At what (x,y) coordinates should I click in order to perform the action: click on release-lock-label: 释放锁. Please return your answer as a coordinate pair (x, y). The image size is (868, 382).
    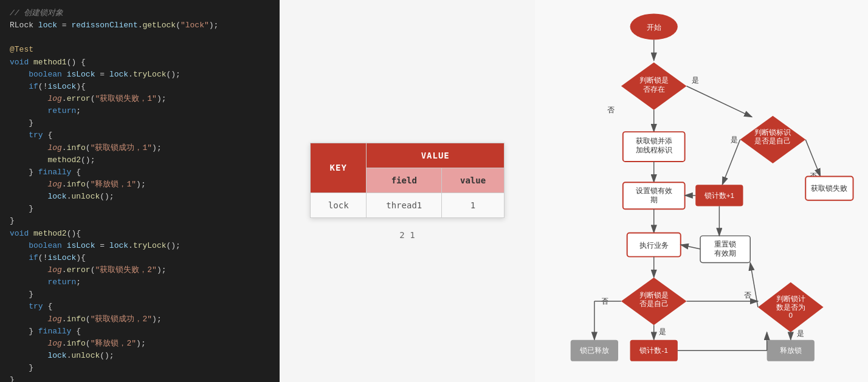
    Looking at the image, I should click on (791, 350).